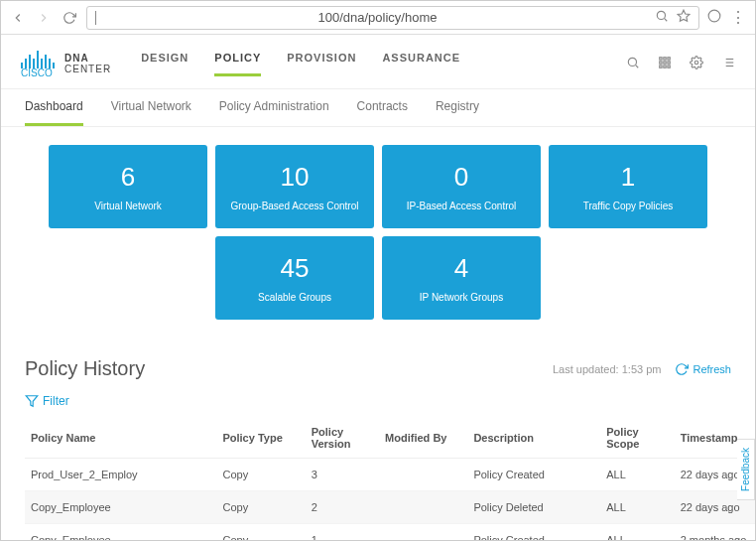  I want to click on tab-policy-administration: Policy Administration, so click(274, 113).